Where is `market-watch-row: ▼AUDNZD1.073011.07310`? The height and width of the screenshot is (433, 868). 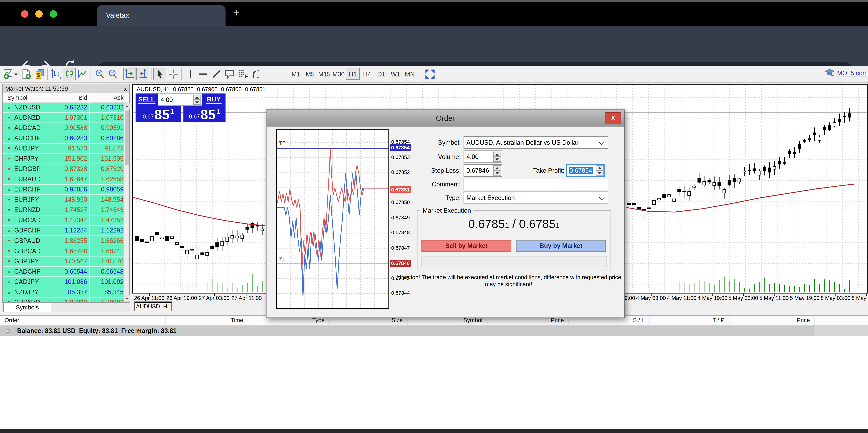
market-watch-row: ▼AUDNZD1.073011.07310 is located at coordinates (64, 118).